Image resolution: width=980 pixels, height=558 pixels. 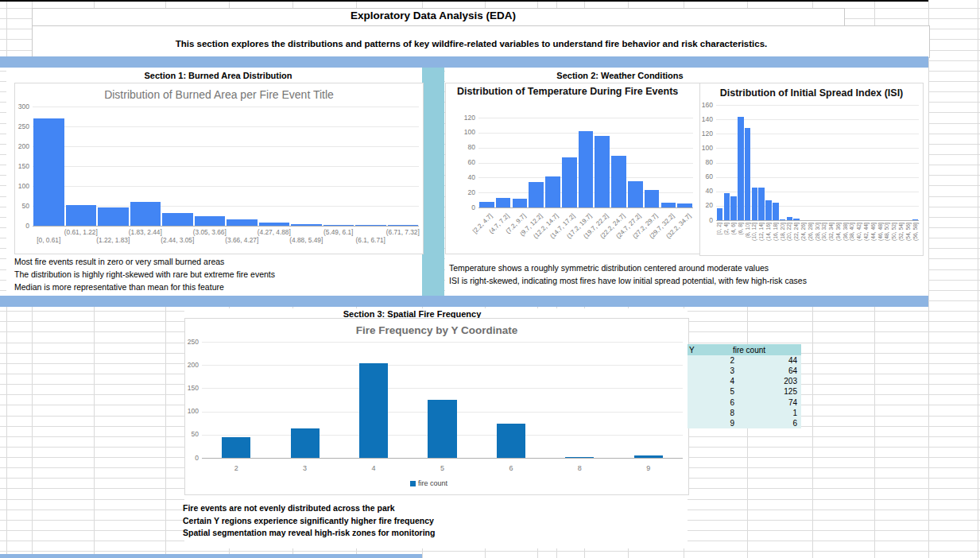 What do you see at coordinates (429, 483) in the screenshot?
I see `chart-legend: fire count` at bounding box center [429, 483].